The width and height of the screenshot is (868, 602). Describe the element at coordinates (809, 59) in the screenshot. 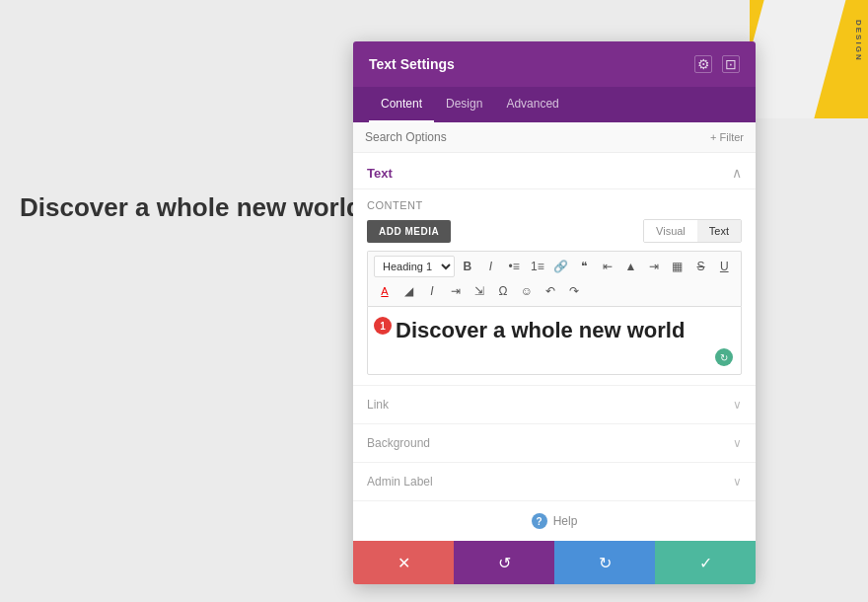

I see `design-badge: DESIGN` at that location.